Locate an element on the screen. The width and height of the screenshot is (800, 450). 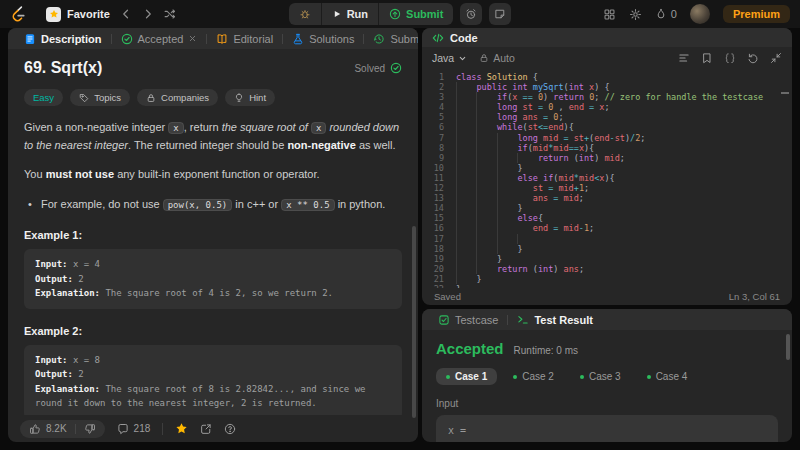
code-panel-title: Code is located at coordinates (464, 38).